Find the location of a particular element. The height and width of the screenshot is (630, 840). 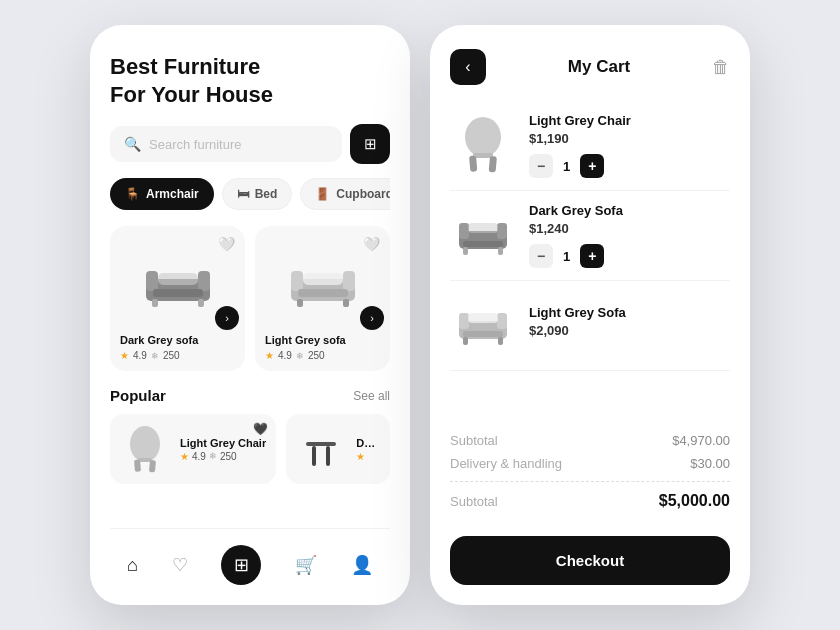

cart-item-price-1: $1,190 is located at coordinates (630, 138).